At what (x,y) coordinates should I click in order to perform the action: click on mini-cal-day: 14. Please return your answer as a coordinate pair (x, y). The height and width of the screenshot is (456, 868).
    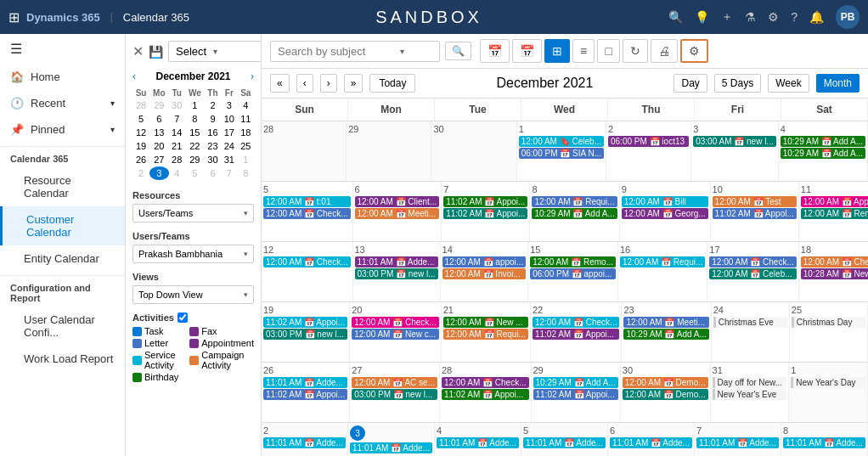
    Looking at the image, I should click on (177, 132).